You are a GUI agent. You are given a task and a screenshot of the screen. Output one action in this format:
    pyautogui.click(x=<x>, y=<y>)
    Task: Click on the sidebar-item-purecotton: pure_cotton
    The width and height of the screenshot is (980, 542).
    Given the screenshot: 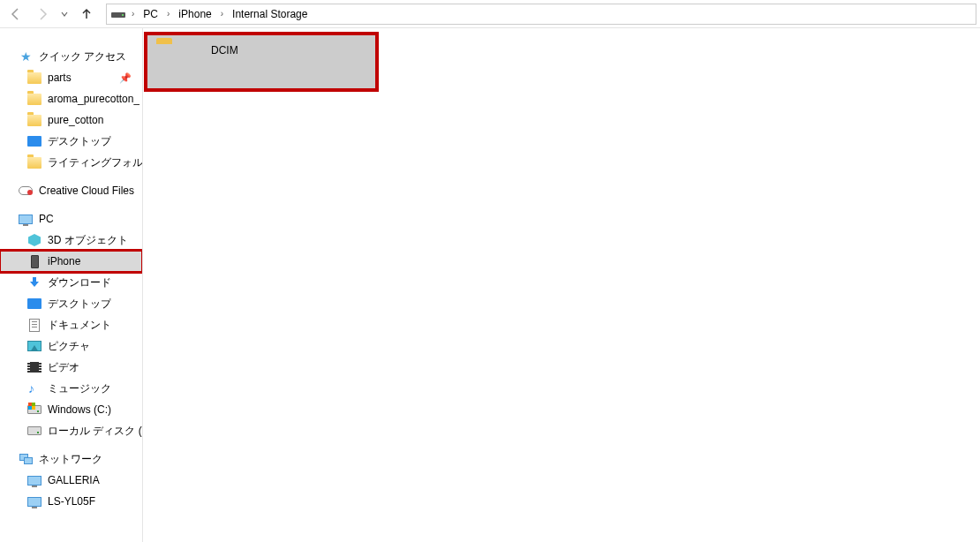 What is the action you would take?
    pyautogui.click(x=71, y=120)
    